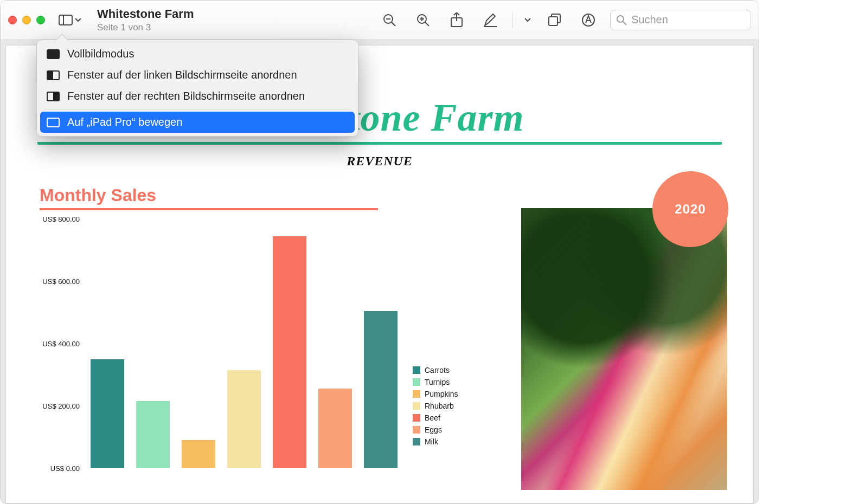 The height and width of the screenshot is (504, 846). I want to click on share-icon, so click(457, 20).